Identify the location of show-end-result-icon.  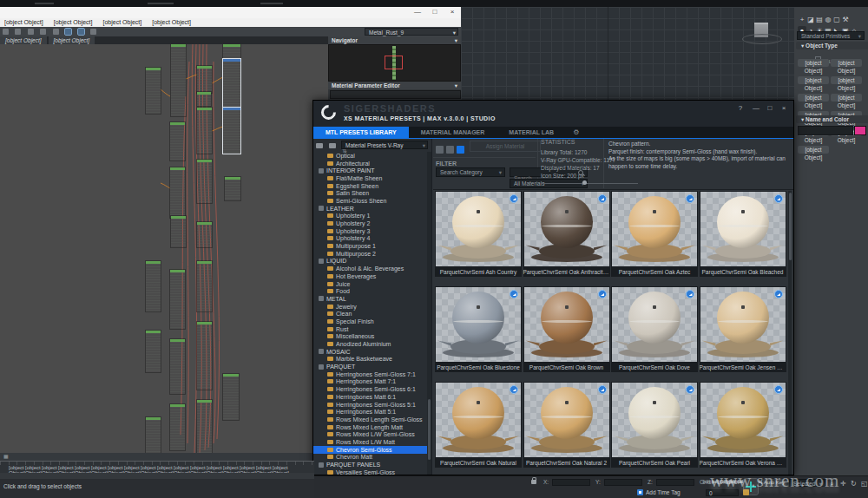
(56, 31).